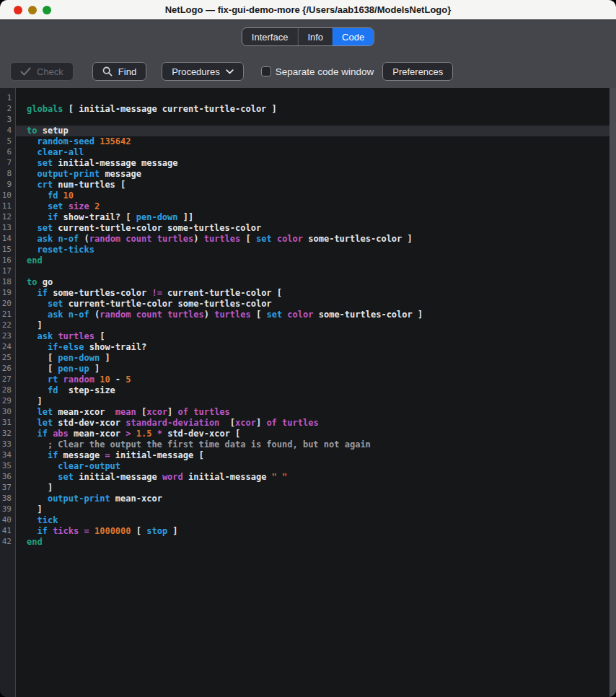 This screenshot has height=697, width=616. I want to click on code-token: !=, so click(157, 293).